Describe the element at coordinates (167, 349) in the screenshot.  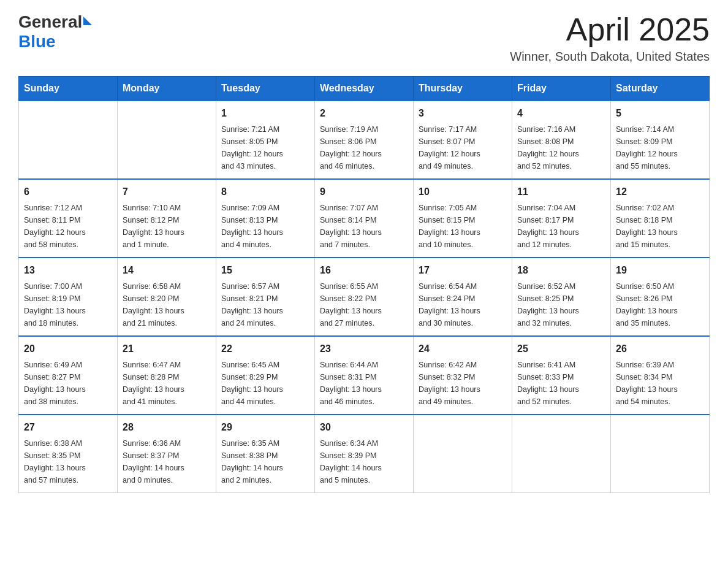
I see `day-number: 21` at that location.